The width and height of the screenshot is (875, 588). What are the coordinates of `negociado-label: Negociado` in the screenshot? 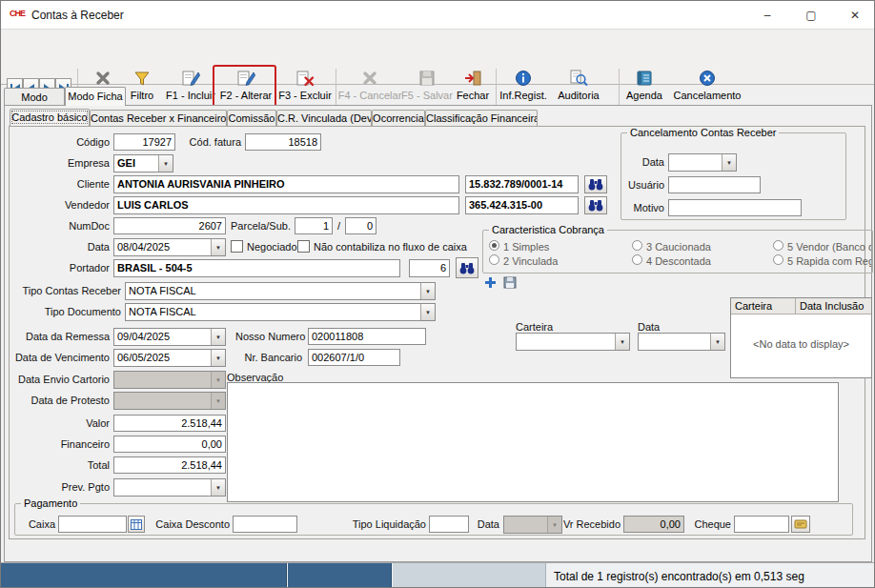 It's located at (273, 247).